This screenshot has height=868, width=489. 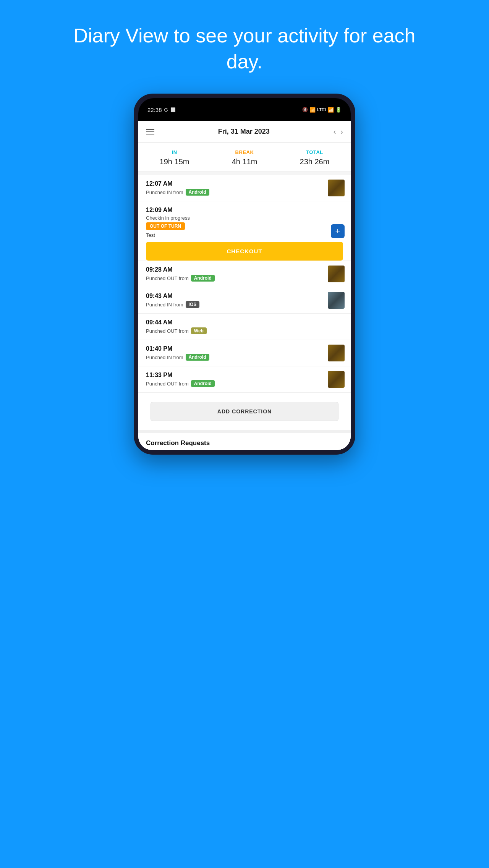 I want to click on status-time: 22:38, so click(x=155, y=110).